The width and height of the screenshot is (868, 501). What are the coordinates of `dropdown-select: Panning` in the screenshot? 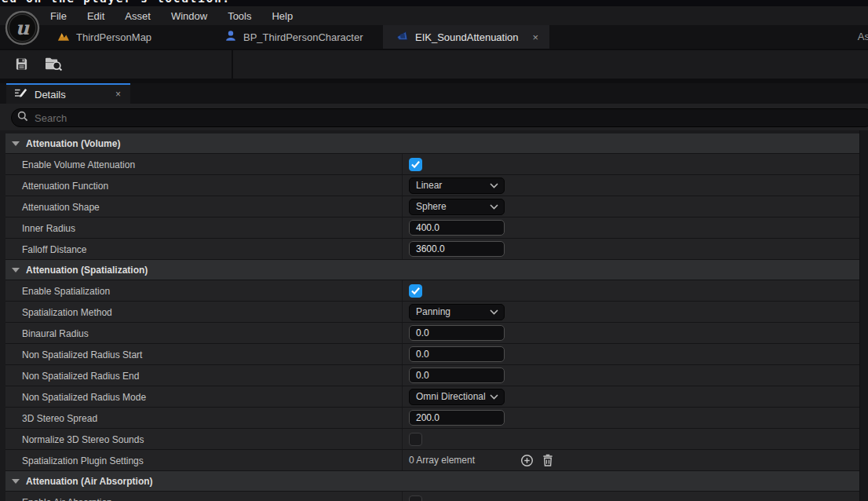 It's located at (457, 313).